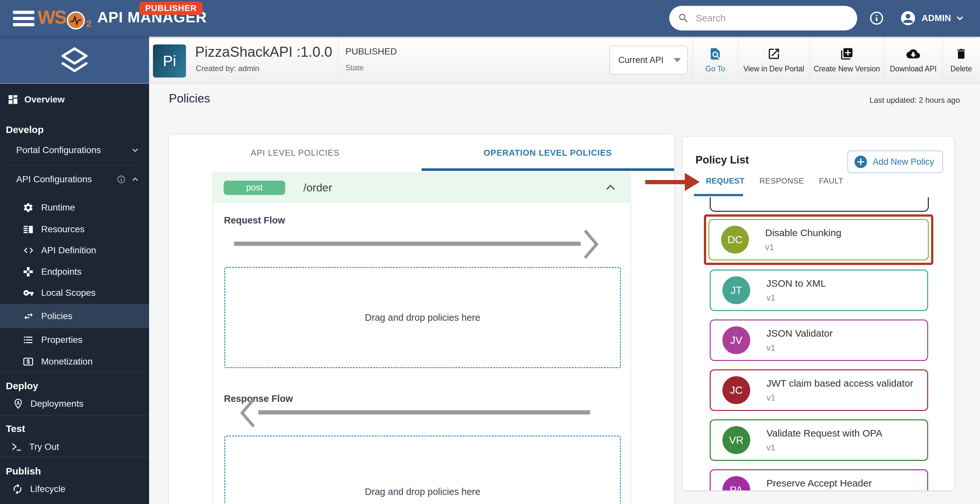  I want to click on policy-card-validate-request-opa: VR Validate Request with OPA v1, so click(819, 440).